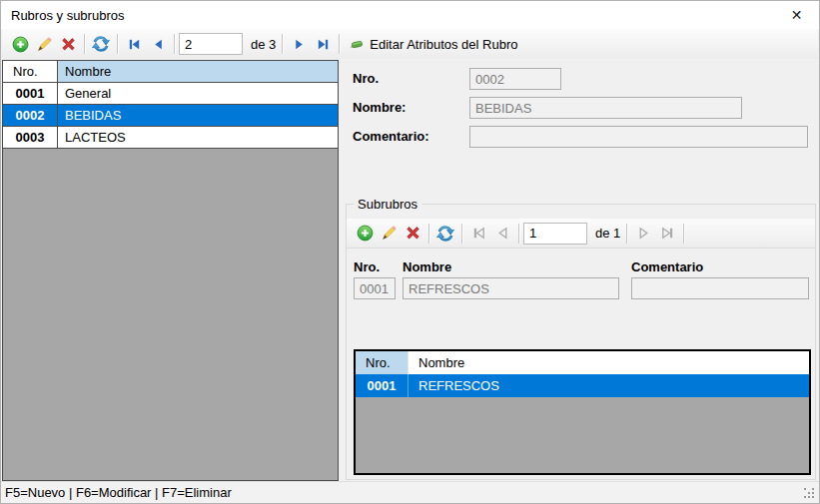  I want to click on main-toolbar: de 3 Editar Atributos del Rubro, so click(410, 44).